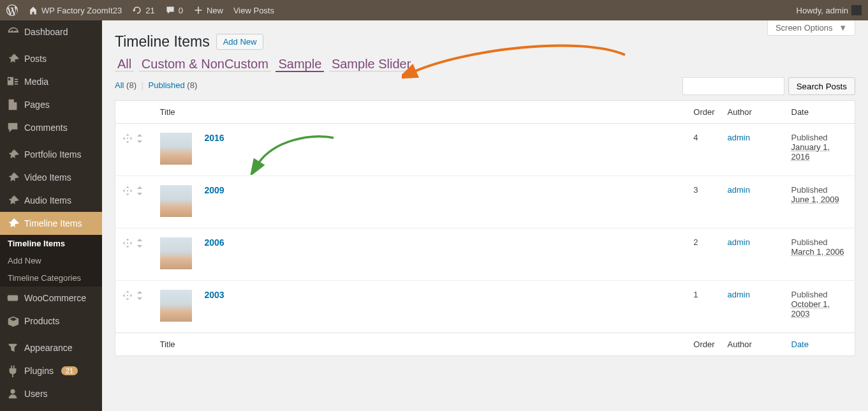 This screenshot has width=868, height=411. What do you see at coordinates (753, 112) in the screenshot?
I see `col-author: Author` at bounding box center [753, 112].